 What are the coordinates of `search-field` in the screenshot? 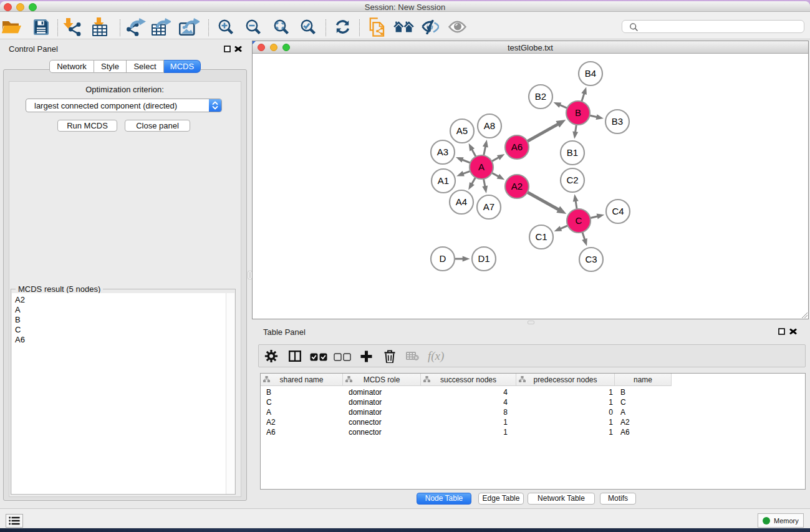 It's located at (713, 26).